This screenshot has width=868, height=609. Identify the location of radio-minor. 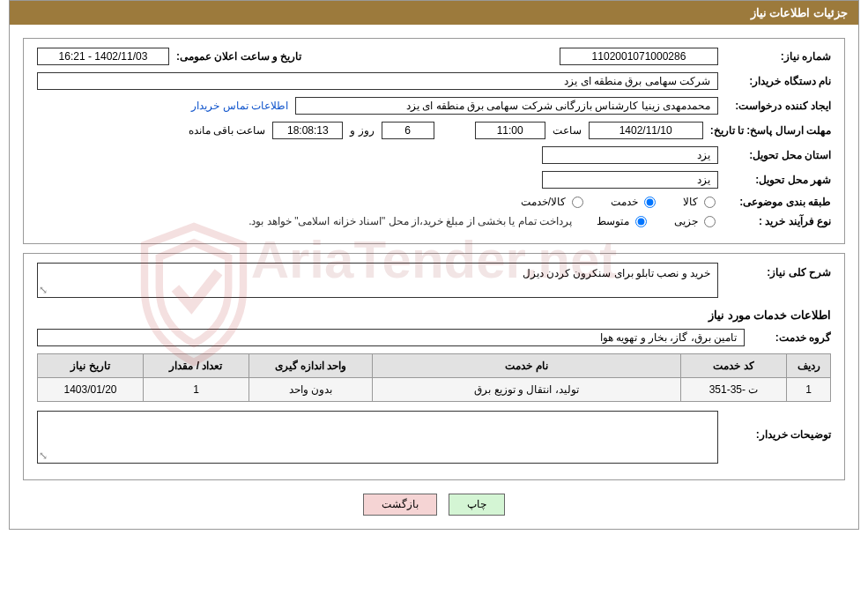
(710, 222).